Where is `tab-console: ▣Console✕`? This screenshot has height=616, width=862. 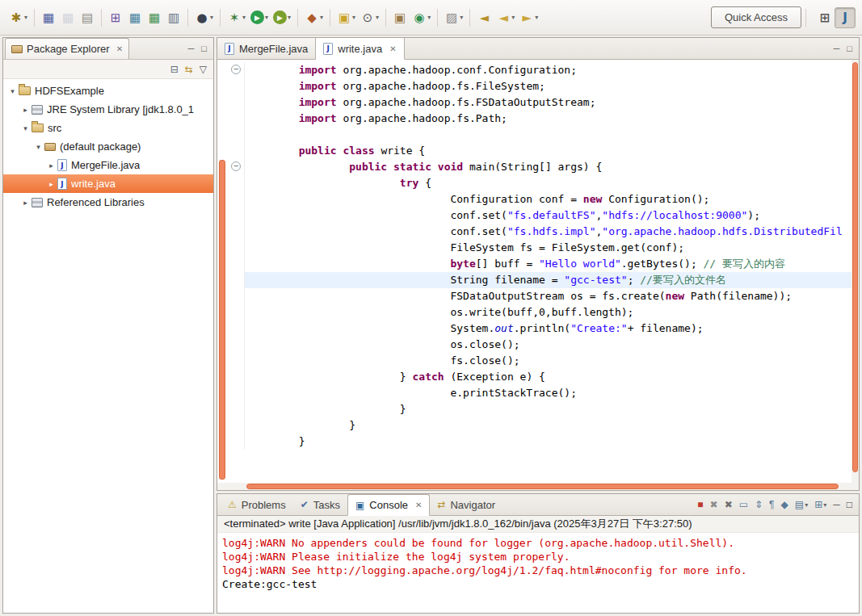 tab-console: ▣Console✕ is located at coordinates (389, 505).